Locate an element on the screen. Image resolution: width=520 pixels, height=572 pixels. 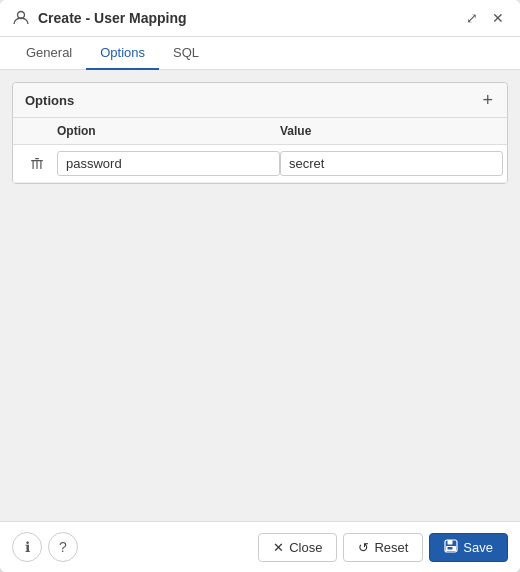
info-button: ℹ is located at coordinates (27, 547).